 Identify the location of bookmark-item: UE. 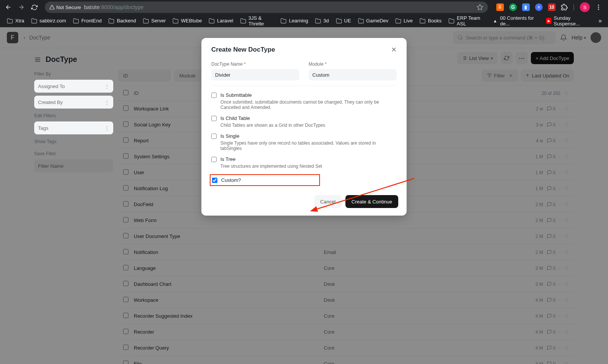
(344, 21).